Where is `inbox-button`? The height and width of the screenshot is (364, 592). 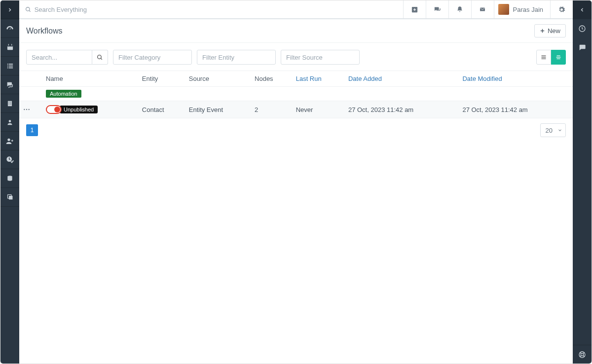 inbox-button is located at coordinates (482, 9).